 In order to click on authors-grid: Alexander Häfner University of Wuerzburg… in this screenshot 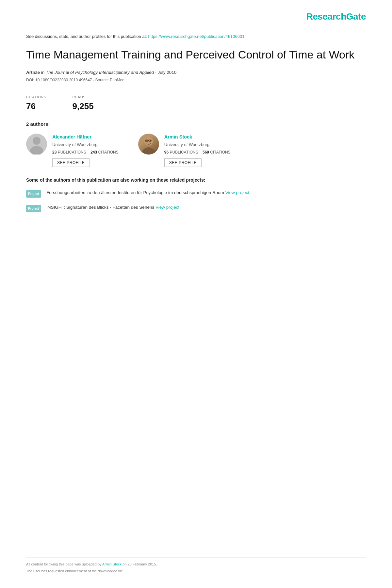, I will do `click(196, 150)`.